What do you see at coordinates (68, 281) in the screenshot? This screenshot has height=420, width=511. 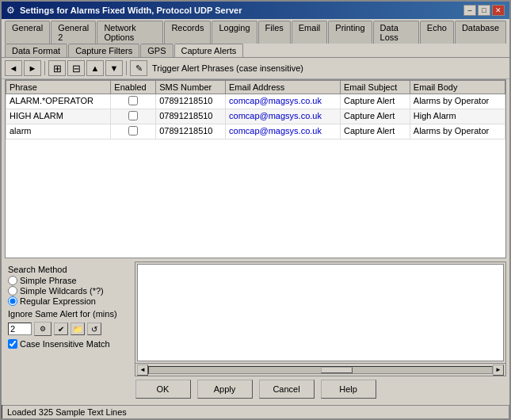 I see `radio-simple-phrase: Simple Phrase` at bounding box center [68, 281].